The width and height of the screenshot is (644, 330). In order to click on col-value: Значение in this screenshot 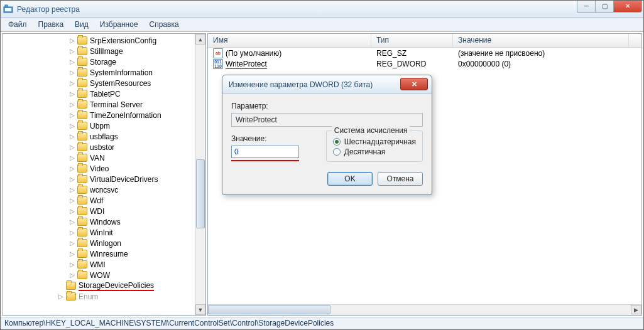, I will do `click(541, 40)`.